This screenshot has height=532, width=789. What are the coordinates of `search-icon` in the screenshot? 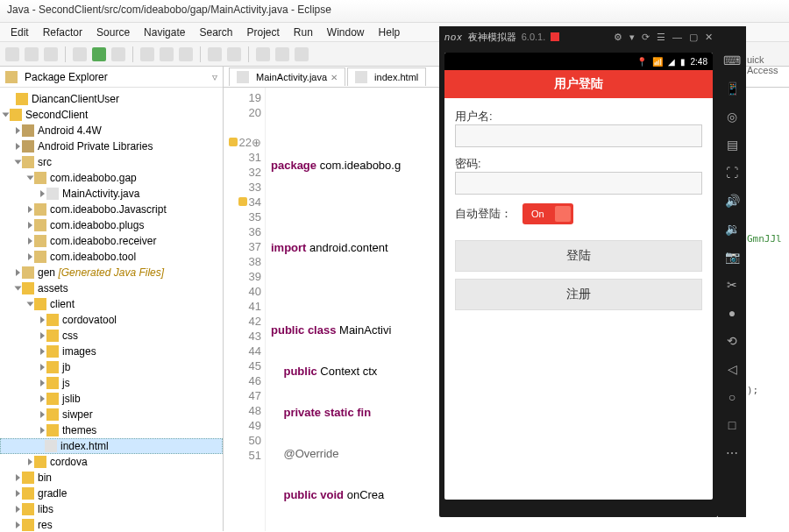 It's located at (263, 54).